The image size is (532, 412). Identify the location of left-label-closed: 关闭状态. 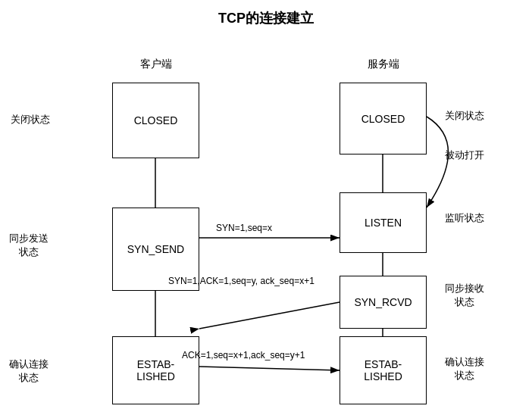
(30, 120).